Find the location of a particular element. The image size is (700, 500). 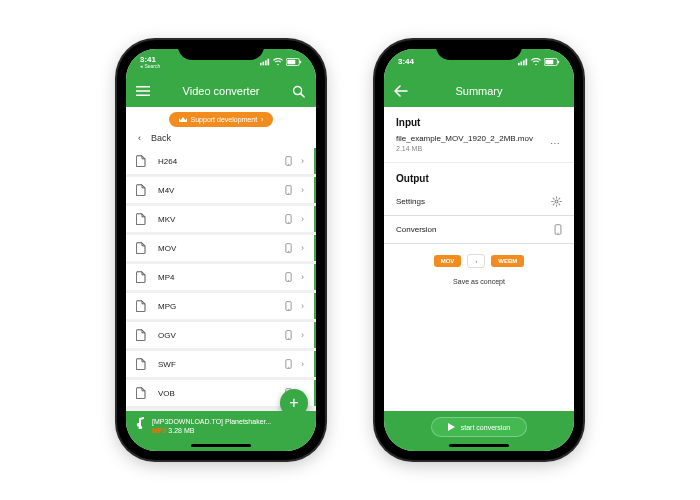

chip-target-format: WEBM is located at coordinates (508, 261).